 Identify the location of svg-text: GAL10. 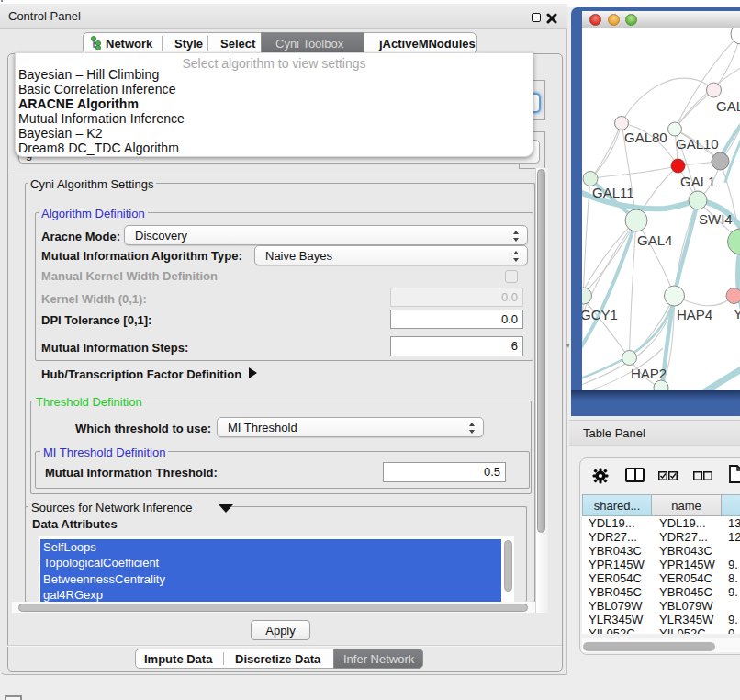
(698, 143).